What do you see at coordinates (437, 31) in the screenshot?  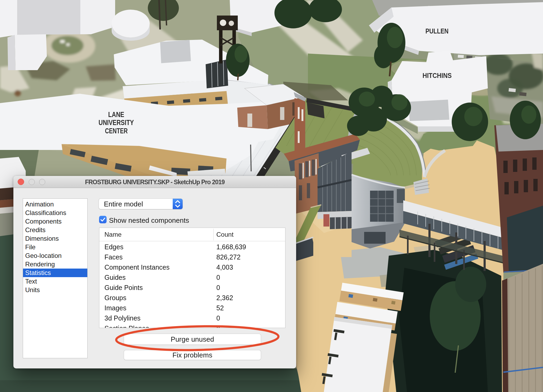 I see `svg-text: PULLEN` at bounding box center [437, 31].